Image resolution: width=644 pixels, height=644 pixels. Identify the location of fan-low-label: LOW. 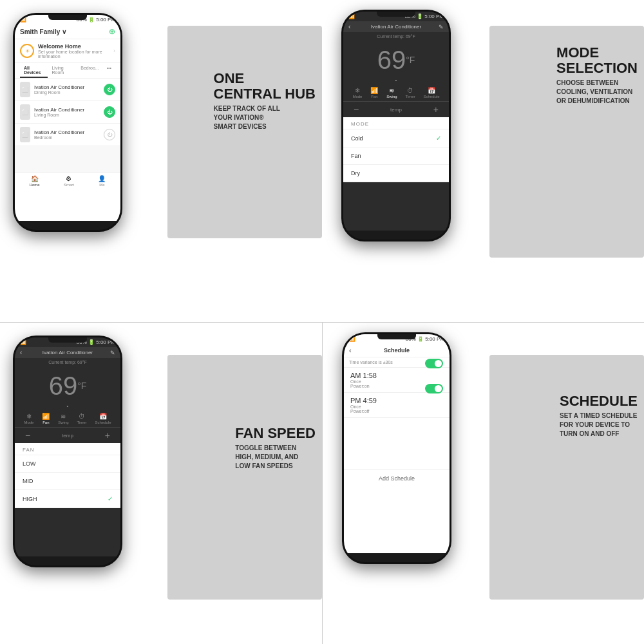
(30, 464).